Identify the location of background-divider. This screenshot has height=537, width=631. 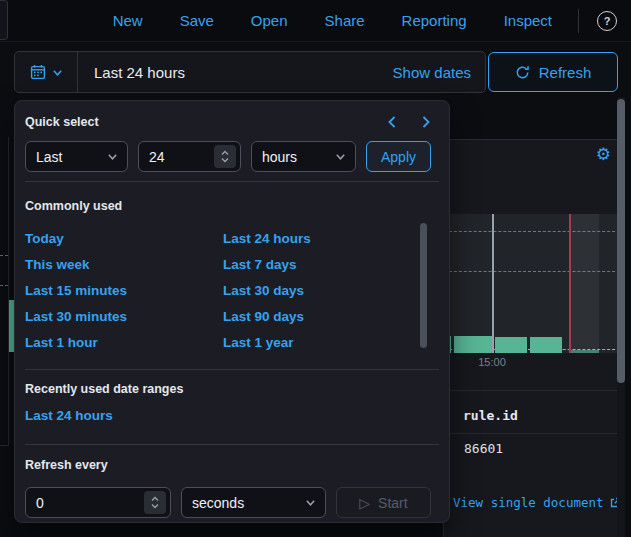
(4, 446).